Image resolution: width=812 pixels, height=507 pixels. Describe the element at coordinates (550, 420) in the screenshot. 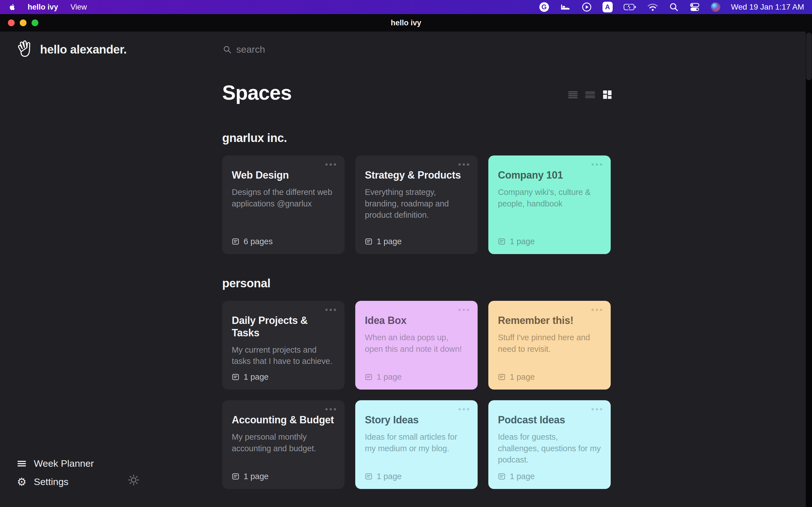

I see `card-title: Podcast Ideas` at that location.